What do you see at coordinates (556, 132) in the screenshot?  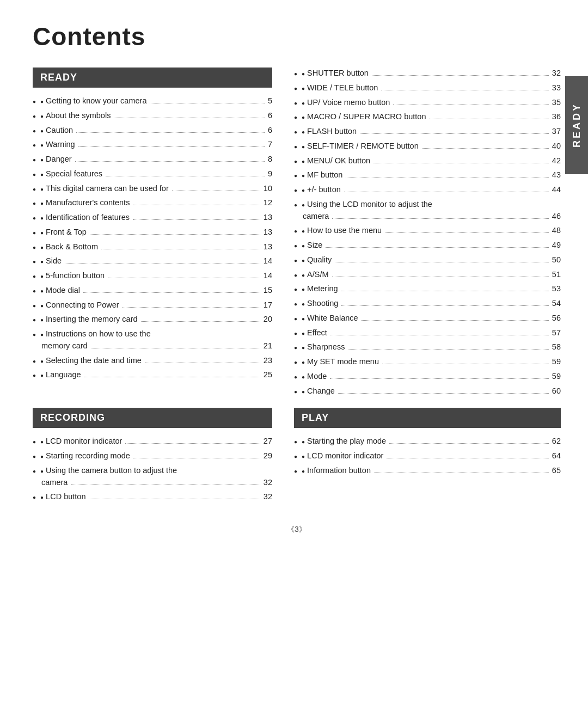 I see `page-number-ref: 37` at bounding box center [556, 132].